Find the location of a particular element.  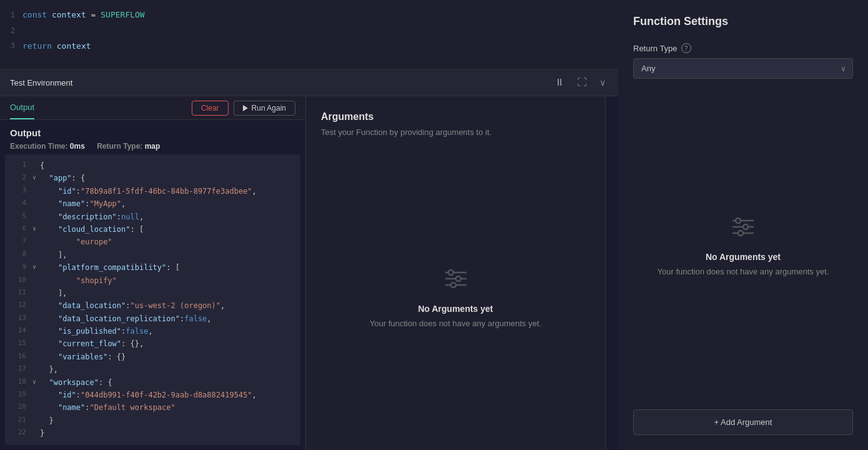

output-meta: Execution Time: 0ms Return Type: map is located at coordinates (152, 146).